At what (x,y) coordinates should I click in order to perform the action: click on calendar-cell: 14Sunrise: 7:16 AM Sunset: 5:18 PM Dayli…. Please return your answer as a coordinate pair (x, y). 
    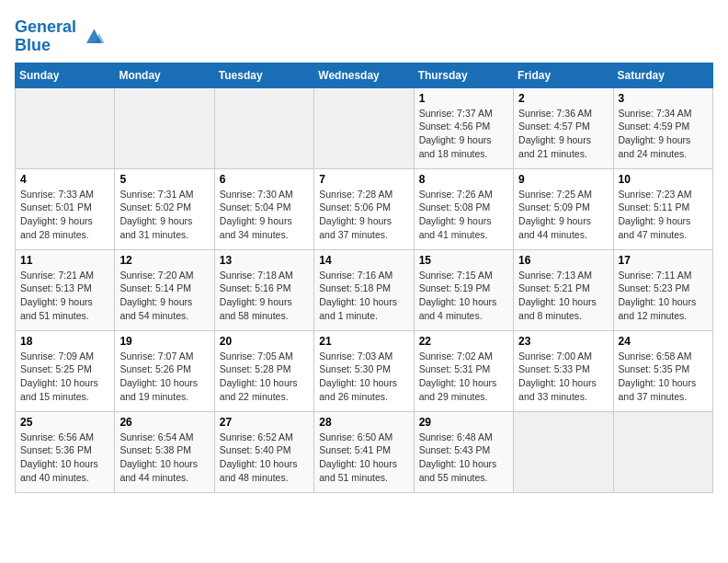
    Looking at the image, I should click on (364, 290).